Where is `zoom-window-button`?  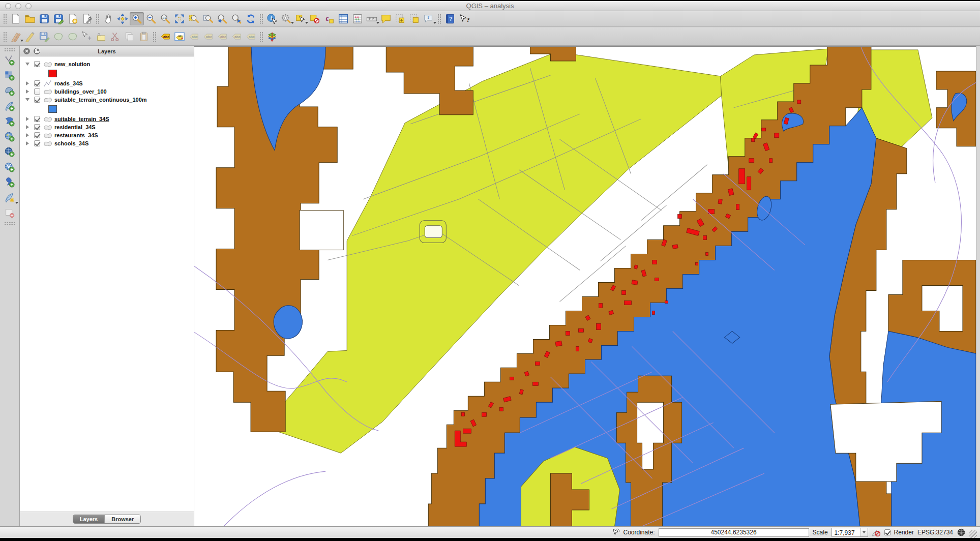
zoom-window-button is located at coordinates (28, 6).